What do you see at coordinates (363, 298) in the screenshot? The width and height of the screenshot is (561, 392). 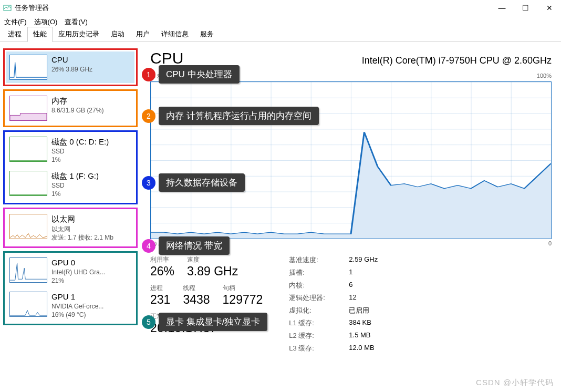 I see `stats-val: 12` at bounding box center [363, 298].